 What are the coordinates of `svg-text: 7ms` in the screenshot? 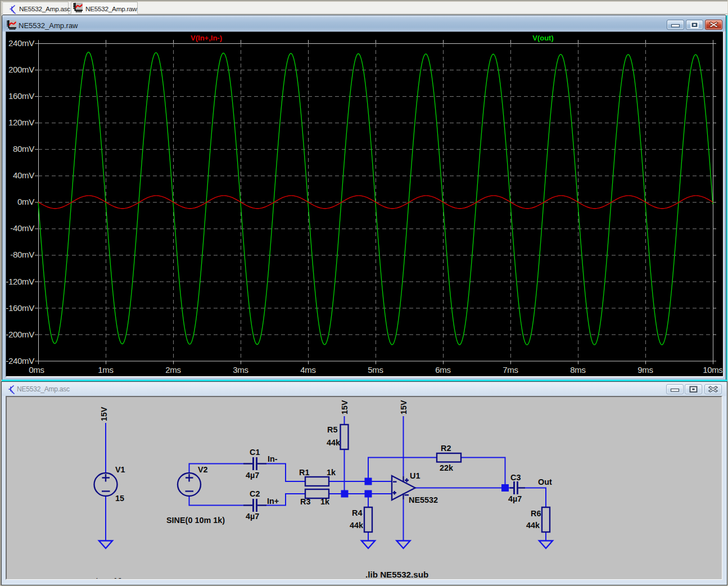 It's located at (510, 370).